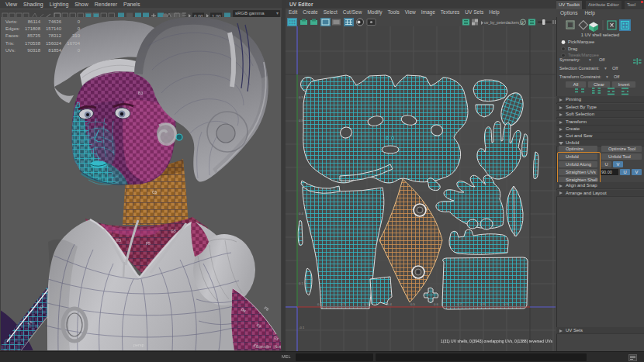 This screenshot has height=362, width=644. What do you see at coordinates (343, 304) in the screenshot?
I see `svg-text: 0.2` at bounding box center [343, 304].